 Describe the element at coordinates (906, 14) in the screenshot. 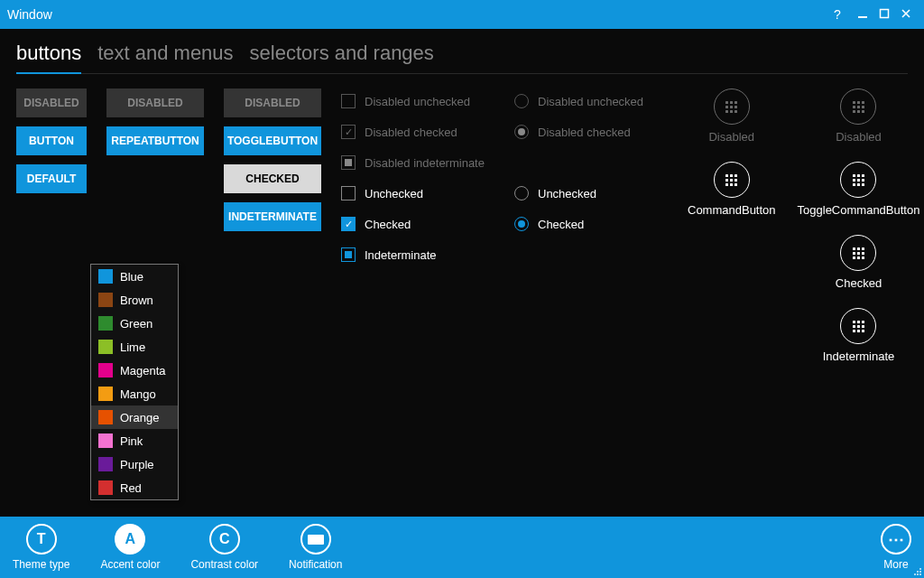

I see `close-button` at that location.